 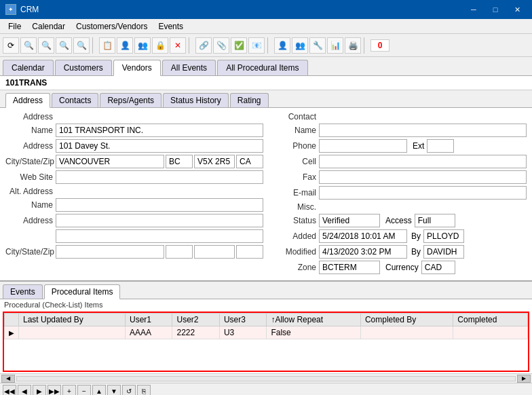 I want to click on toolbar-btn-6: 📋, so click(x=107, y=45).